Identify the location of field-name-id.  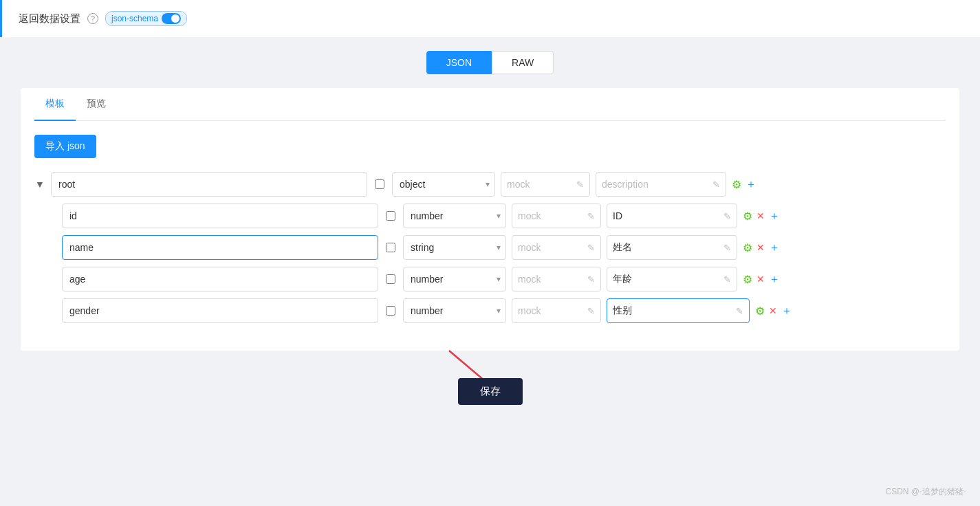
(220, 216).